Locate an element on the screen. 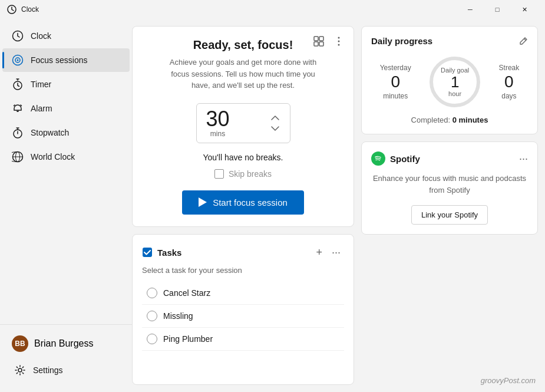 The image size is (545, 392). breaks-message: You'll have no breaks. is located at coordinates (243, 157).